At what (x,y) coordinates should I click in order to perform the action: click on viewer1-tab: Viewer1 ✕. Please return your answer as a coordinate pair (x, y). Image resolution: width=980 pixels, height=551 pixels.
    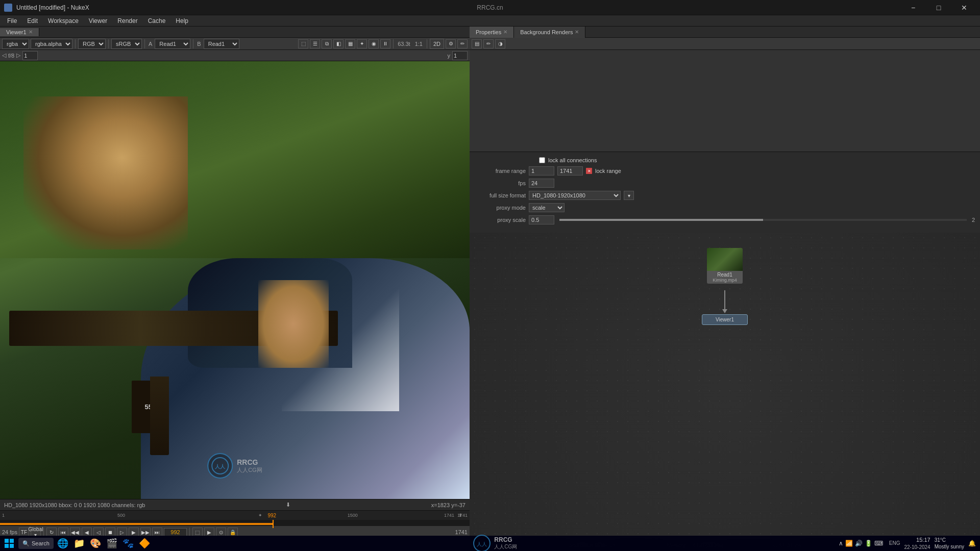
    Looking at the image, I should click on (19, 32).